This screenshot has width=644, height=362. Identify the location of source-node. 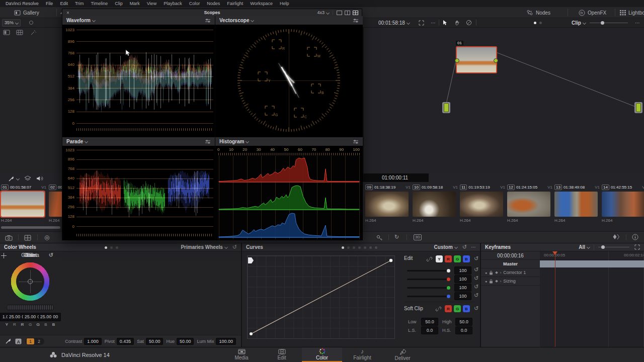
(446, 108).